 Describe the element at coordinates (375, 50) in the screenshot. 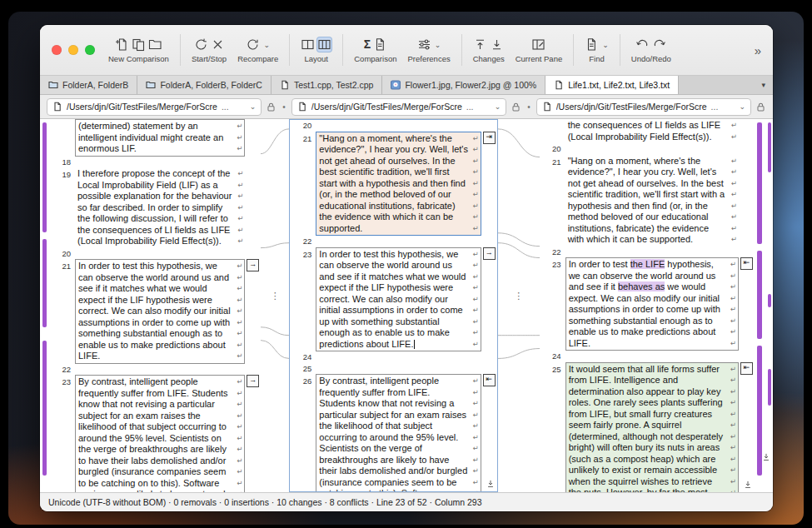

I see `toolbar-item-comparison: ΣComparison` at that location.